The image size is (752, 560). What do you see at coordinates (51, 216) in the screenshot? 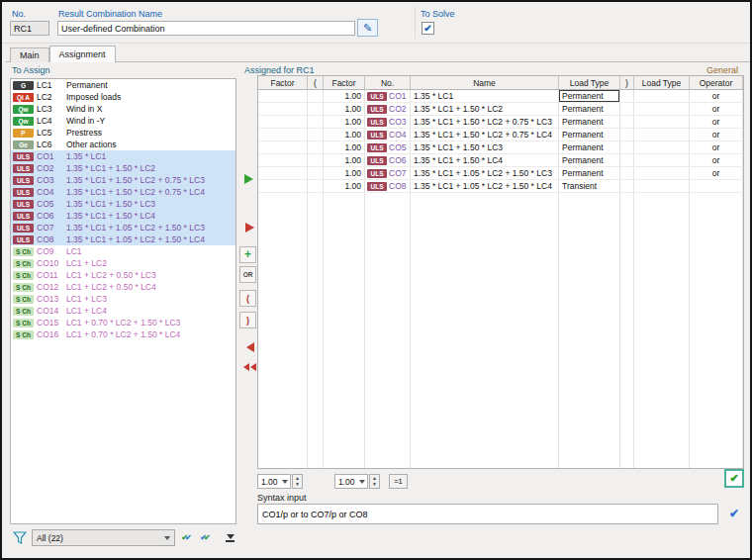
I see `case-id: CO6` at bounding box center [51, 216].